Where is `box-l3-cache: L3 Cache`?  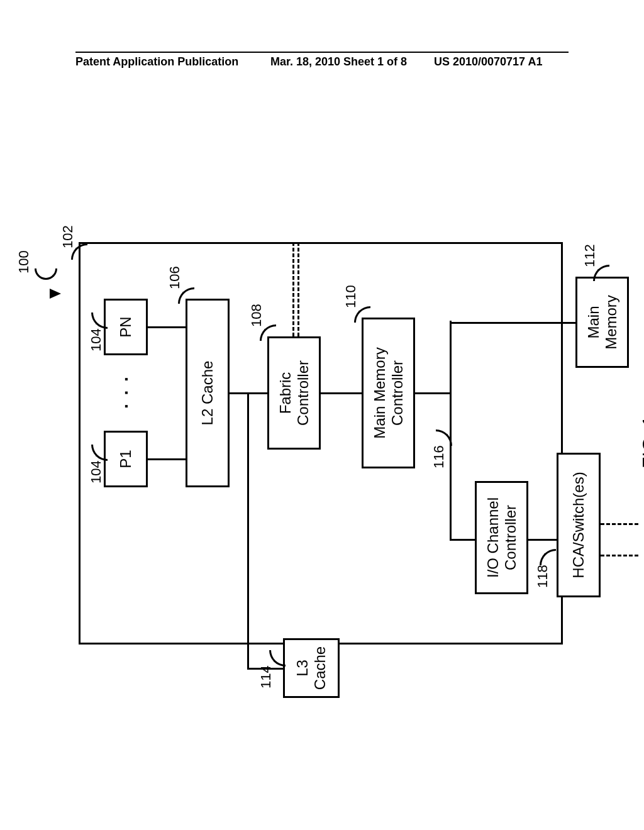
box-l3-cache: L3 Cache is located at coordinates (311, 668).